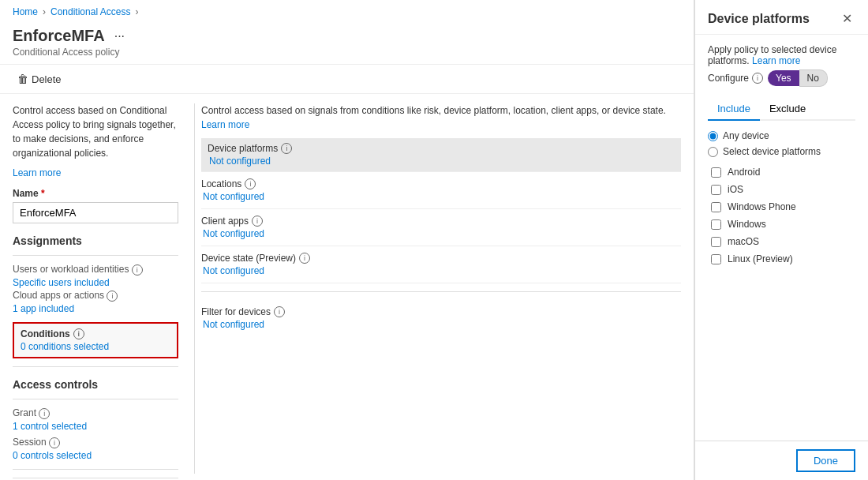 This screenshot has width=868, height=480. What do you see at coordinates (441, 191) in the screenshot?
I see `locations-row: Locations i Not configured` at bounding box center [441, 191].